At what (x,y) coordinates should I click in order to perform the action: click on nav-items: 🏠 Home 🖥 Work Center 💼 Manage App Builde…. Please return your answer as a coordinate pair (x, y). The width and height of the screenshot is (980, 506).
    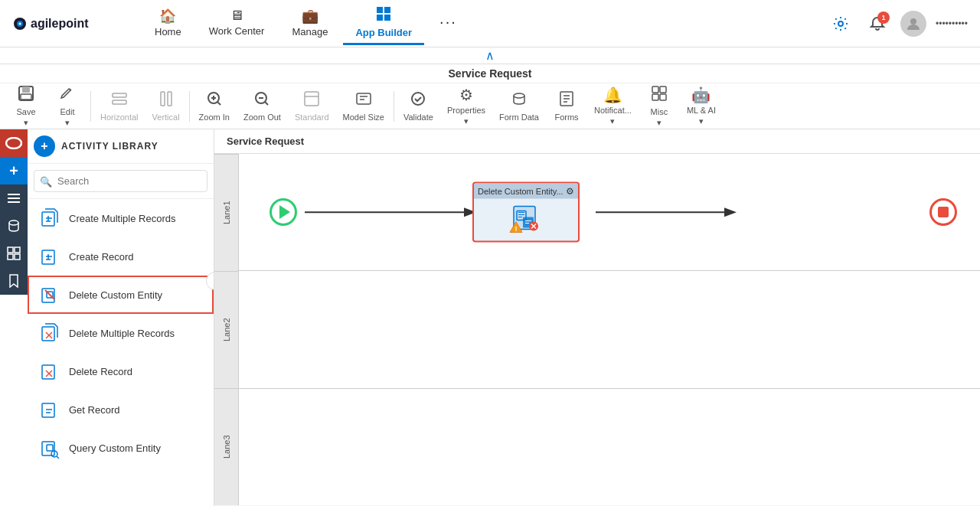
    Looking at the image, I should click on (485, 23).